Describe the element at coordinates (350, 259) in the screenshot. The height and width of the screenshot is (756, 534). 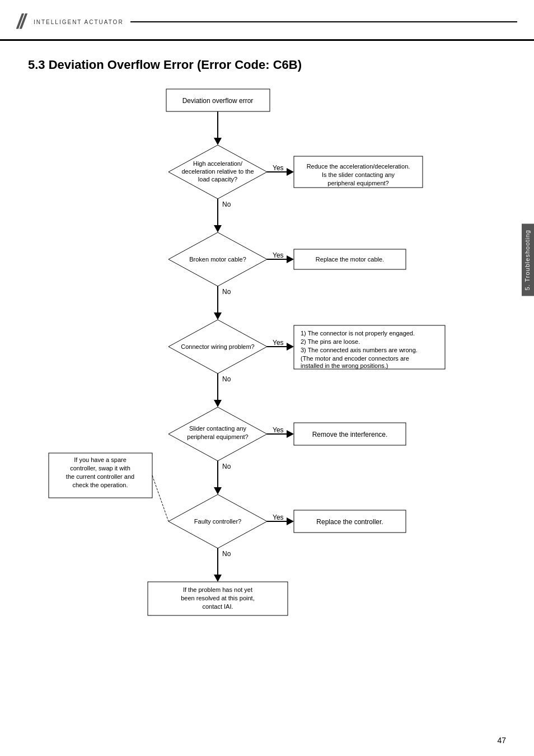
I see `svg-text: Replace the motor cable.` at that location.